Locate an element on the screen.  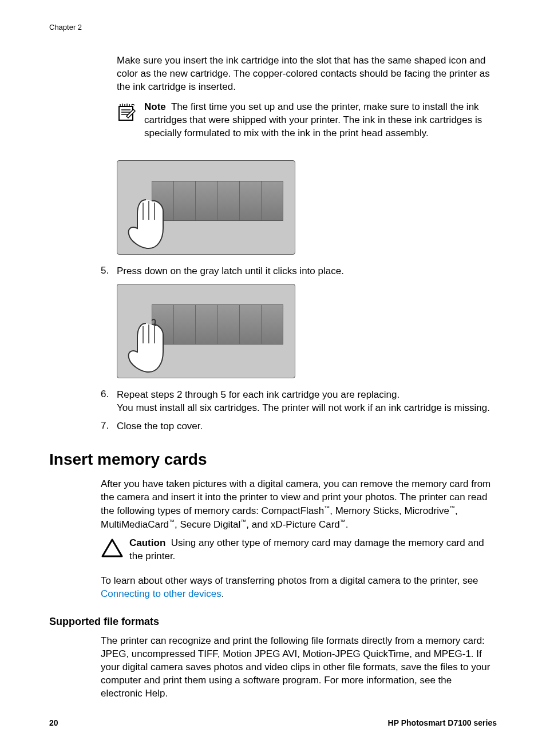
section-heading-insert-memory-cards: Insert memory cards is located at coordinates (273, 460).